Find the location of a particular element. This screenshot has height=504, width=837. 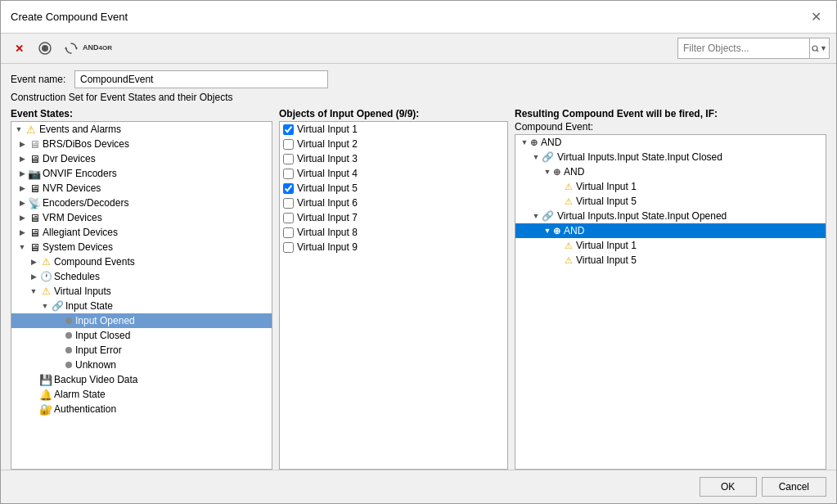

tree-item-input-state: ▼ 🔗 Input State is located at coordinates (142, 306).